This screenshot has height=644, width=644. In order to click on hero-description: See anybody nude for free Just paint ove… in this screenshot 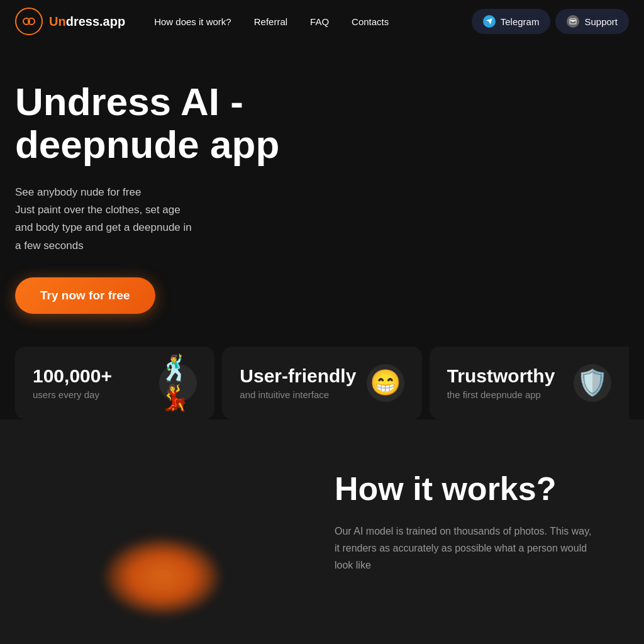, I will do `click(128, 219)`.